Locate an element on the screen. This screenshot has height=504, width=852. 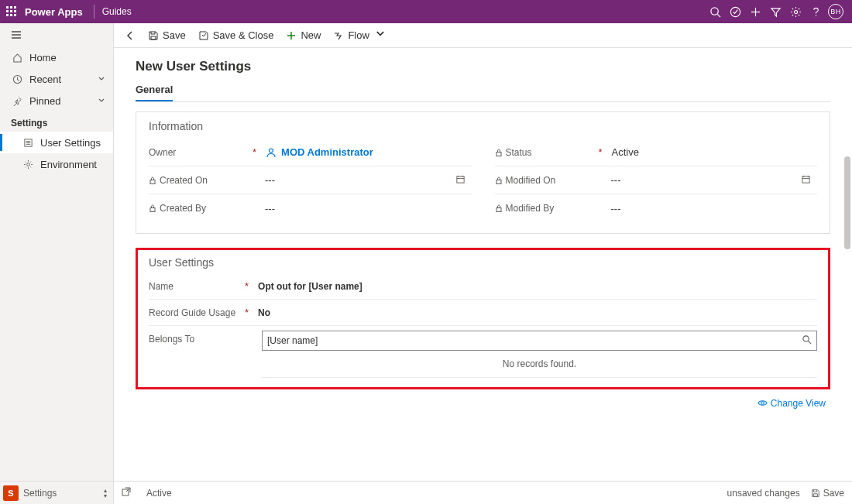
help-icon is located at coordinates (816, 12).